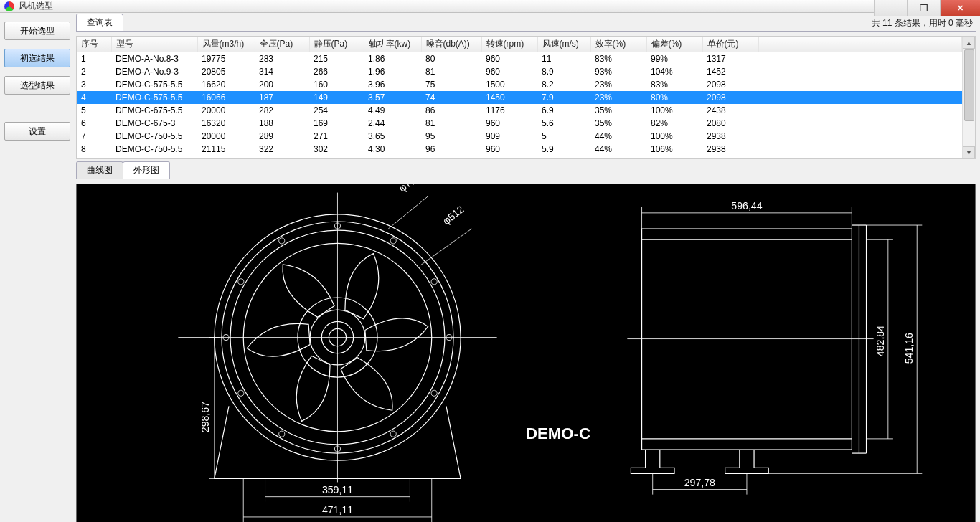 Image resolution: width=980 pixels, height=522 pixels. What do you see at coordinates (154, 44) in the screenshot?
I see `column-header: 型号` at bounding box center [154, 44].